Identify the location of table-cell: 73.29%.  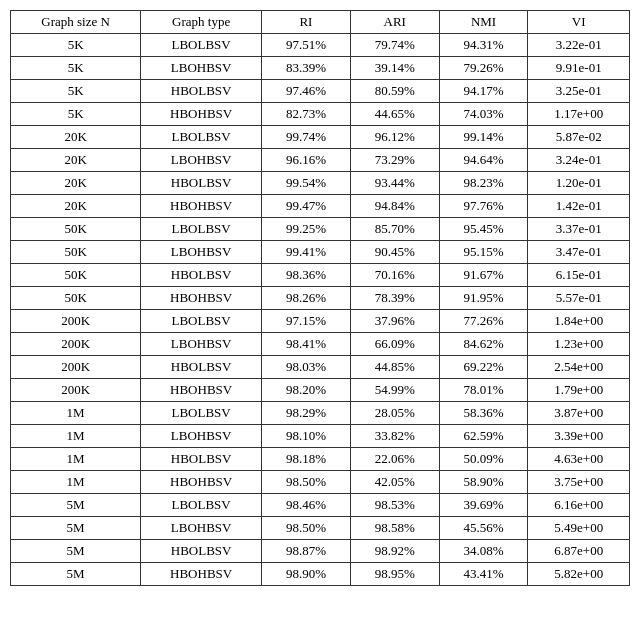
(394, 160).